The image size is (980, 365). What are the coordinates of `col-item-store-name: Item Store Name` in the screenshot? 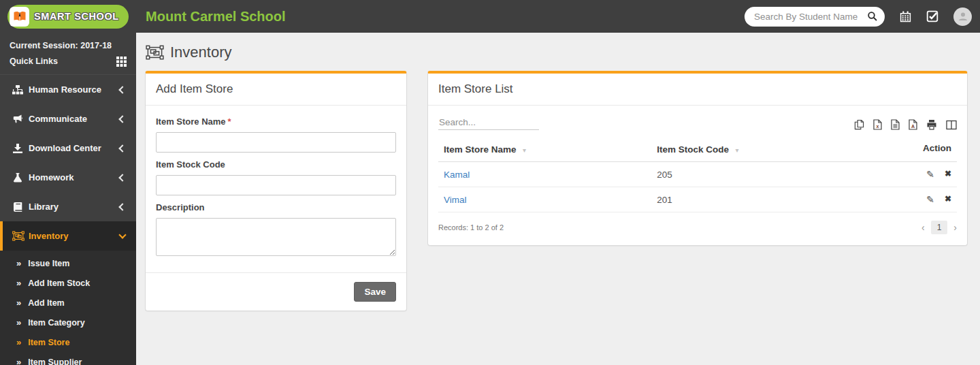 It's located at (480, 150).